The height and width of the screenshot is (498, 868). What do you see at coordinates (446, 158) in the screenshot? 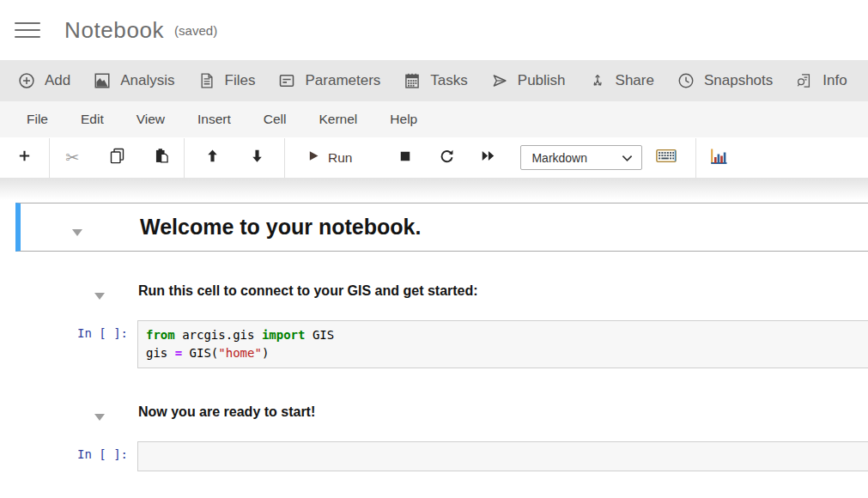
I see `restart-kernel-button` at bounding box center [446, 158].